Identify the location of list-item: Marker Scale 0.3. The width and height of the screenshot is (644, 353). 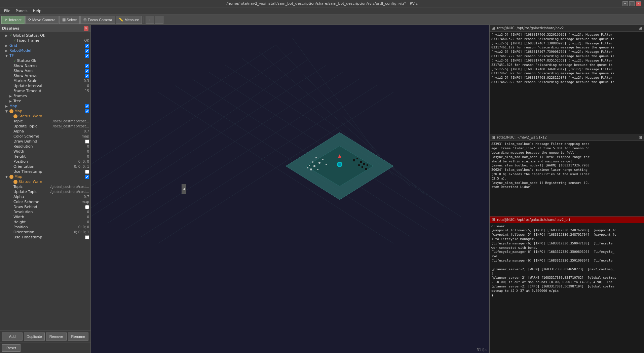
(45, 81).